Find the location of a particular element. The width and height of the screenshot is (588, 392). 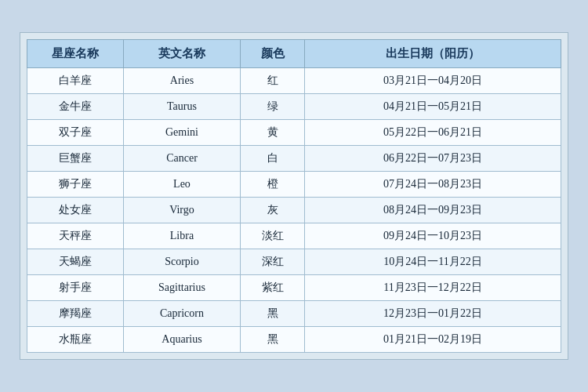

cell-chinese: 白羊座 is located at coordinates (75, 82).